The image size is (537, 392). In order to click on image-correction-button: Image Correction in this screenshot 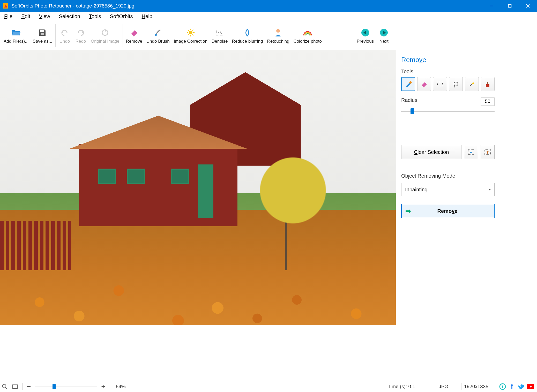, I will do `click(191, 36)`.